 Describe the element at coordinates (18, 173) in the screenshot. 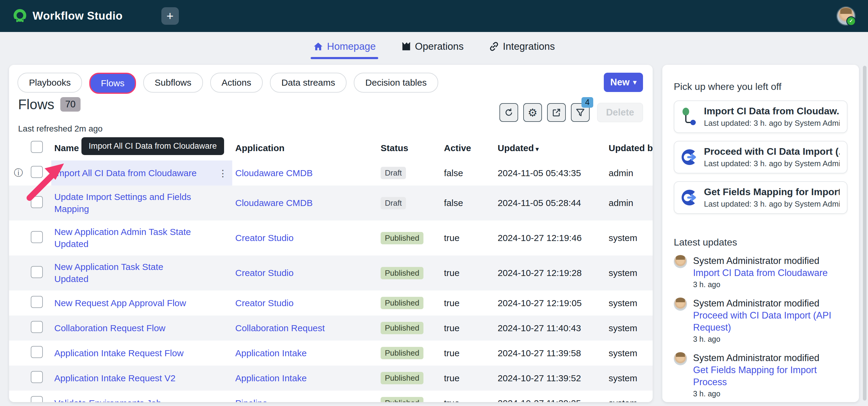

I see `info-icon: ⓘ` at that location.